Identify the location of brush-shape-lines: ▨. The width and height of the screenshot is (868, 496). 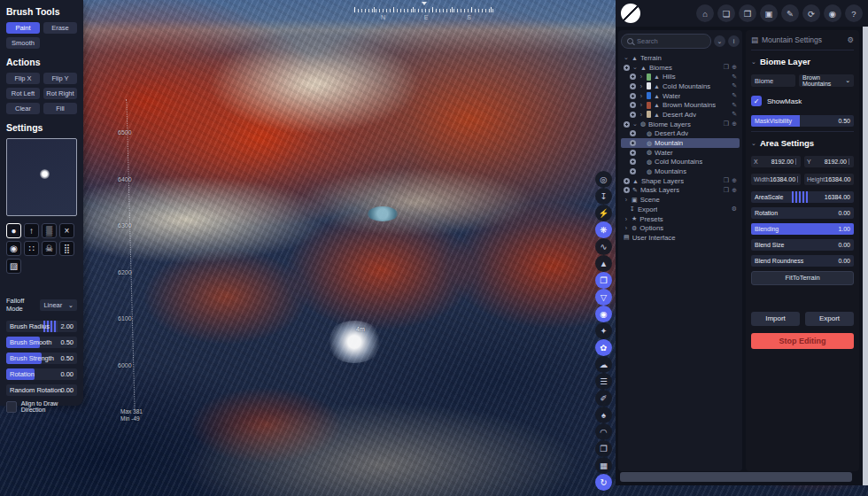
(14, 266).